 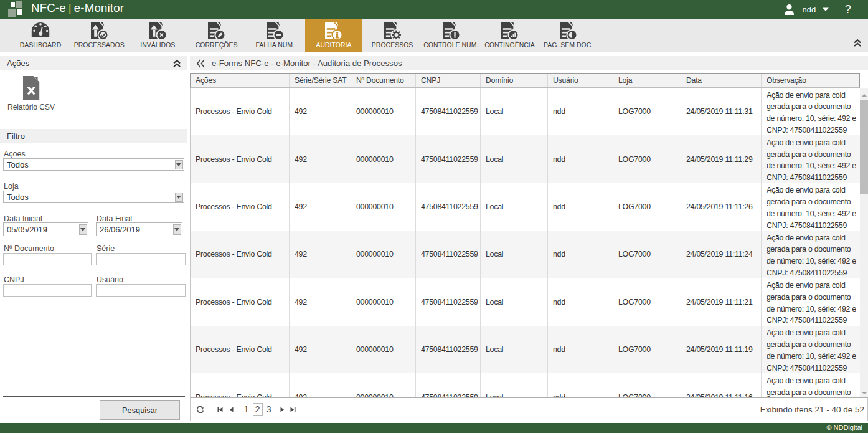 I want to click on double-chevron-left-icon, so click(x=200, y=64).